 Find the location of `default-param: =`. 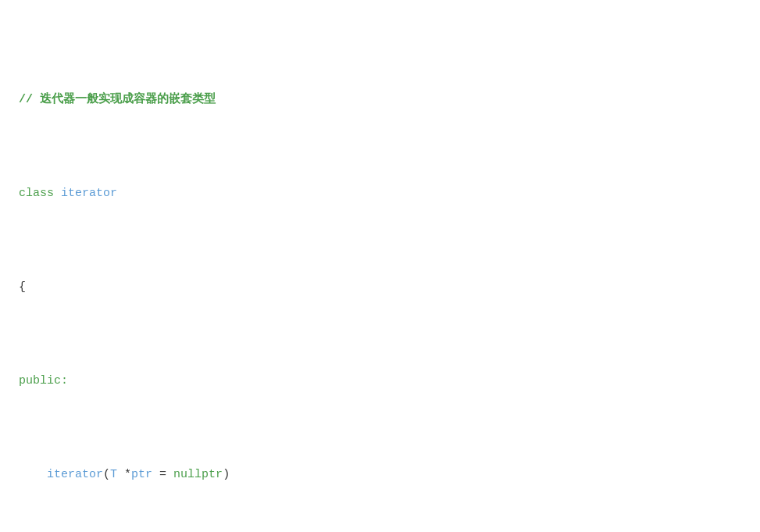

default-param: = is located at coordinates (162, 475).